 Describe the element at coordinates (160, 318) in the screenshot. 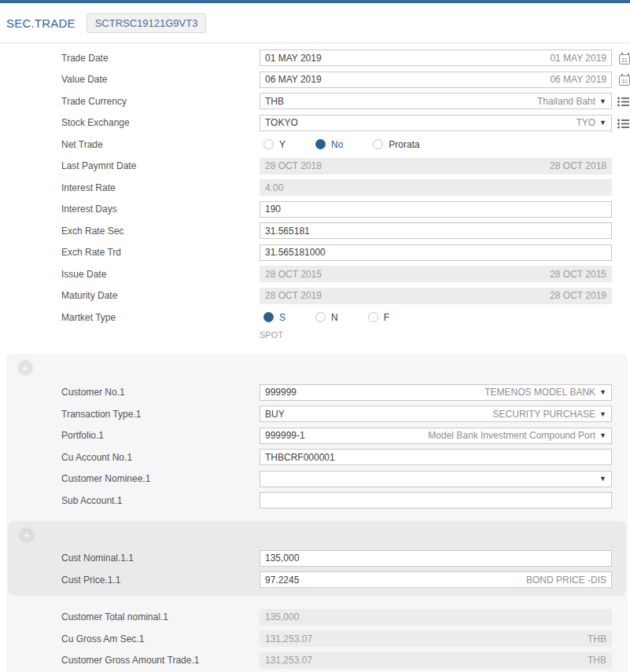

I see `field-label: Martket Type` at that location.